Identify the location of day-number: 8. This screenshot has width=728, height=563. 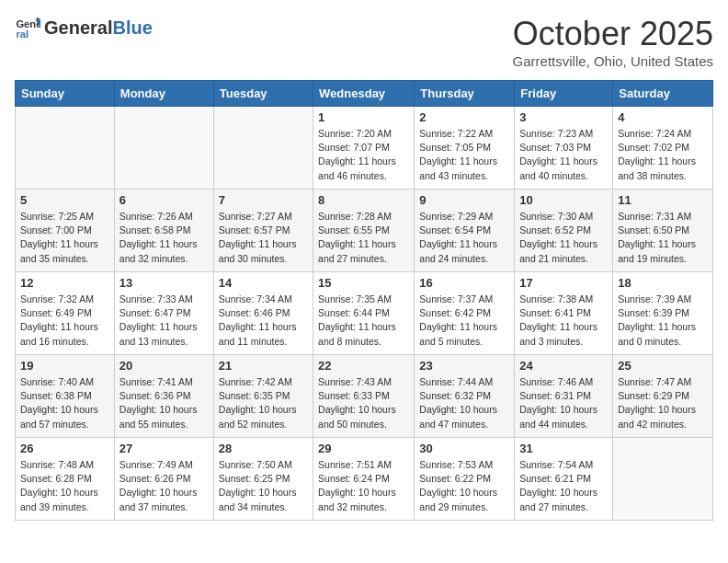
(364, 201).